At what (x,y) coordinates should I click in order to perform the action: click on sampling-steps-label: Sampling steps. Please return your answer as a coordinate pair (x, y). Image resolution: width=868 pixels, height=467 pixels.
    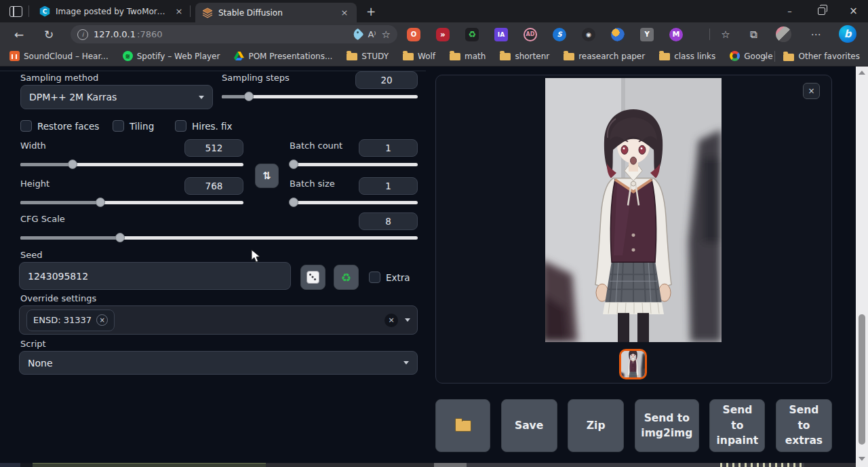
    Looking at the image, I should click on (256, 77).